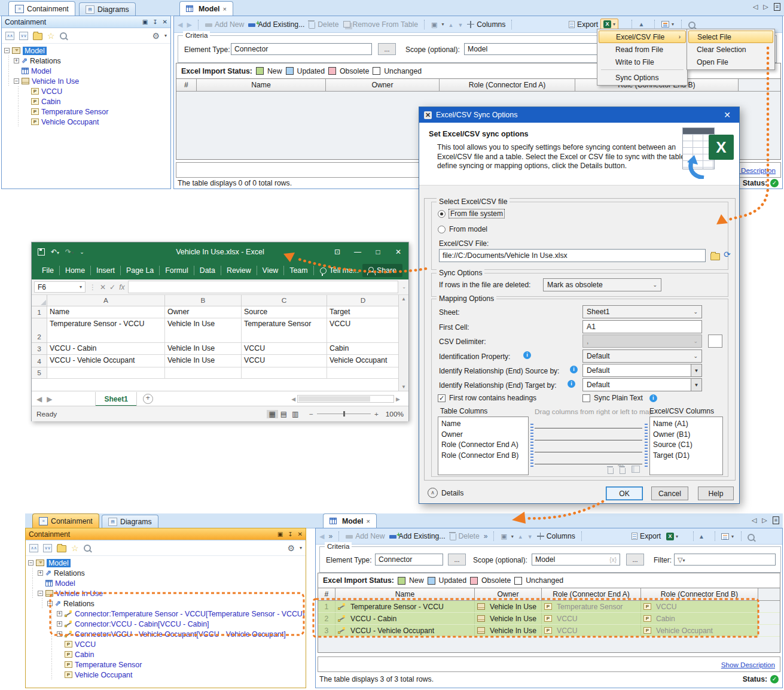 The height and width of the screenshot is (690, 784). Describe the element at coordinates (642, 37) in the screenshot. I see `menu-item-excel-csv-file: Excel/CSV File›` at that location.